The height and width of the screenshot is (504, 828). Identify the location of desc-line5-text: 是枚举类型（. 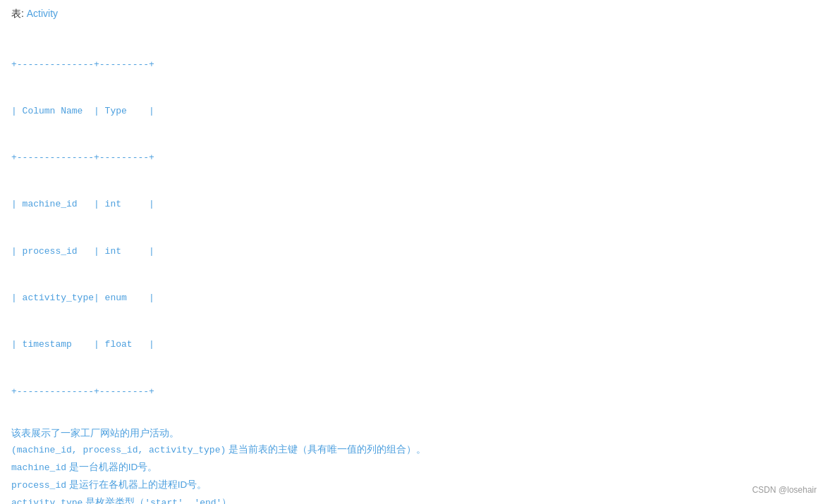
(114, 500).